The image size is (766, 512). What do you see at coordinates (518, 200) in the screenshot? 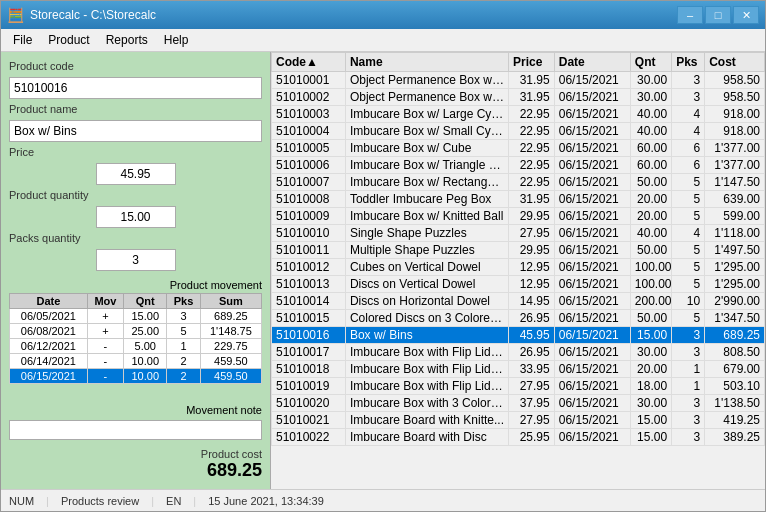
I see `table-row: 51010008 Toddler Imbucare Peg Box 31.95 …` at bounding box center [518, 200].